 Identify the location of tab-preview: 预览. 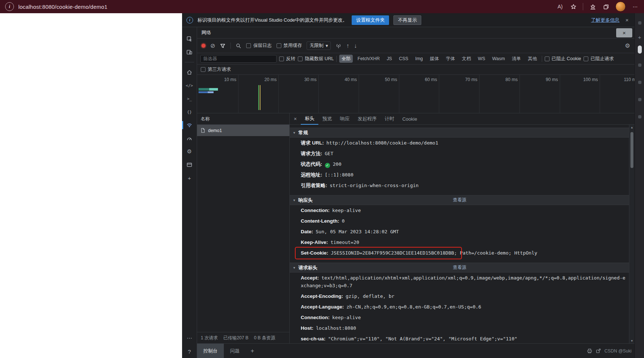
(327, 119).